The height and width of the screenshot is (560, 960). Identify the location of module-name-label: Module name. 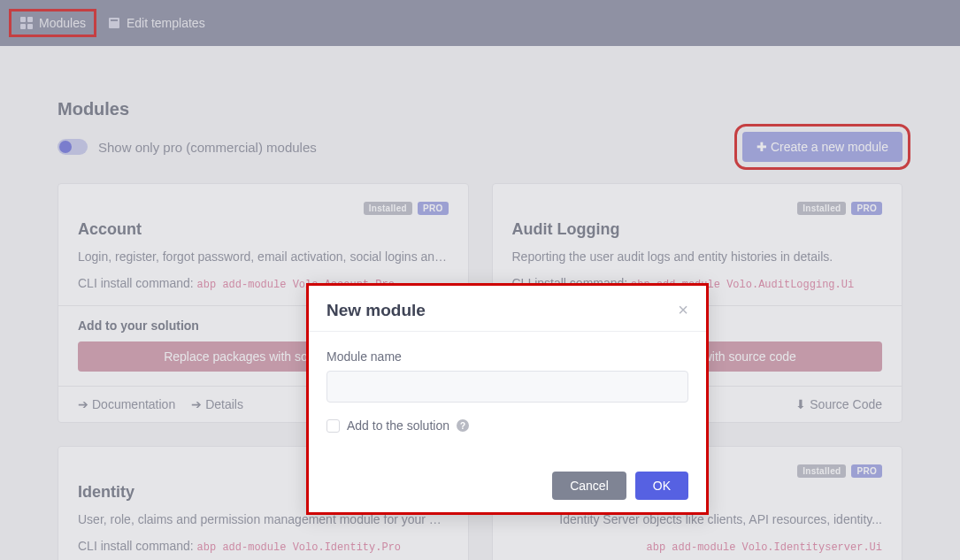
(508, 357).